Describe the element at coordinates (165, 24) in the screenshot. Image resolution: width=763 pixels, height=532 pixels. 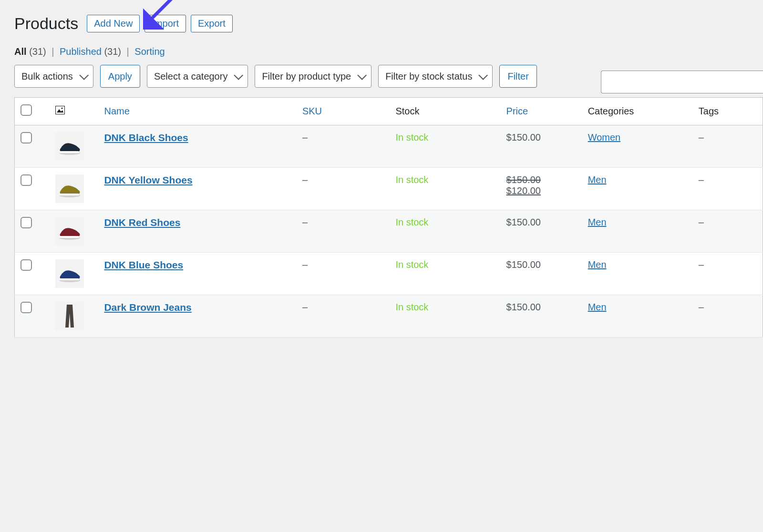
I see `import-button: Import` at that location.